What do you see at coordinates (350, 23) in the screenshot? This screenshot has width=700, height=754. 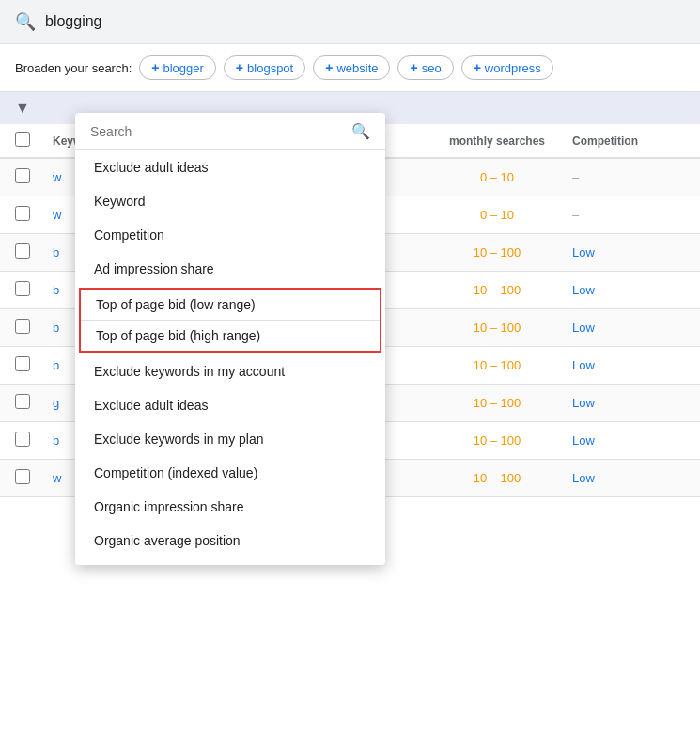 I see `top-search-bar: 🔍` at bounding box center [350, 23].